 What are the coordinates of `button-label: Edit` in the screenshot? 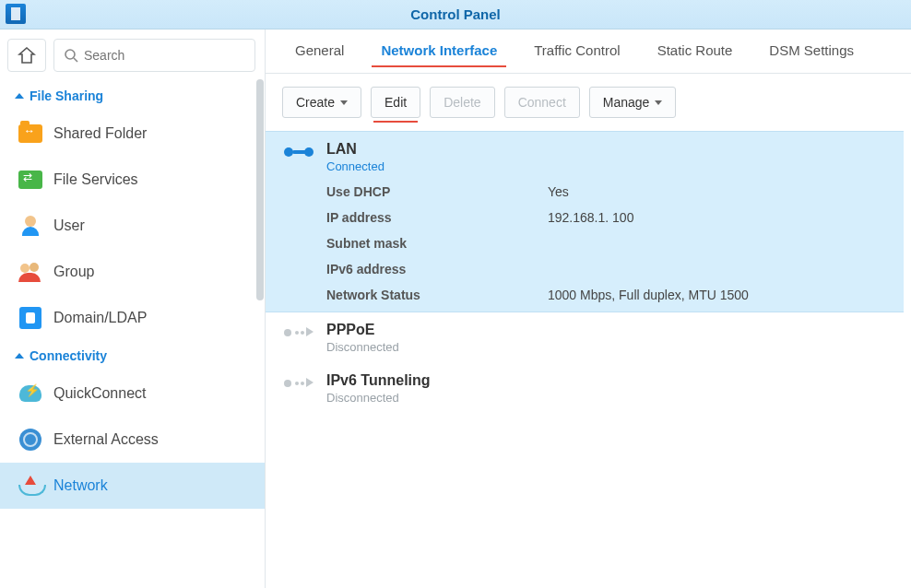 It's located at (396, 102).